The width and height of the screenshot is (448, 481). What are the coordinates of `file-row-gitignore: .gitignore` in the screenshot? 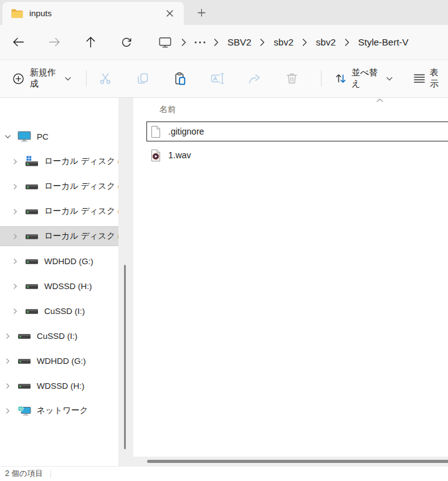 It's located at (297, 131).